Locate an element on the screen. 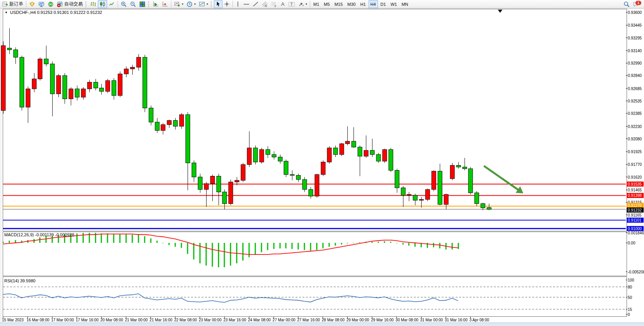 This screenshot has width=644, height=326. macd-axis-label: 0.001846 is located at coordinates (636, 233).